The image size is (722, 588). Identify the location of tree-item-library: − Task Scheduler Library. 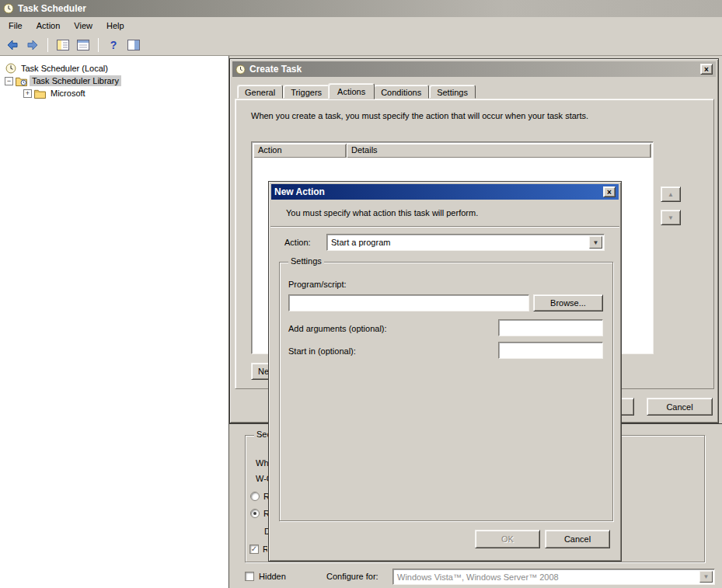
(114, 81).